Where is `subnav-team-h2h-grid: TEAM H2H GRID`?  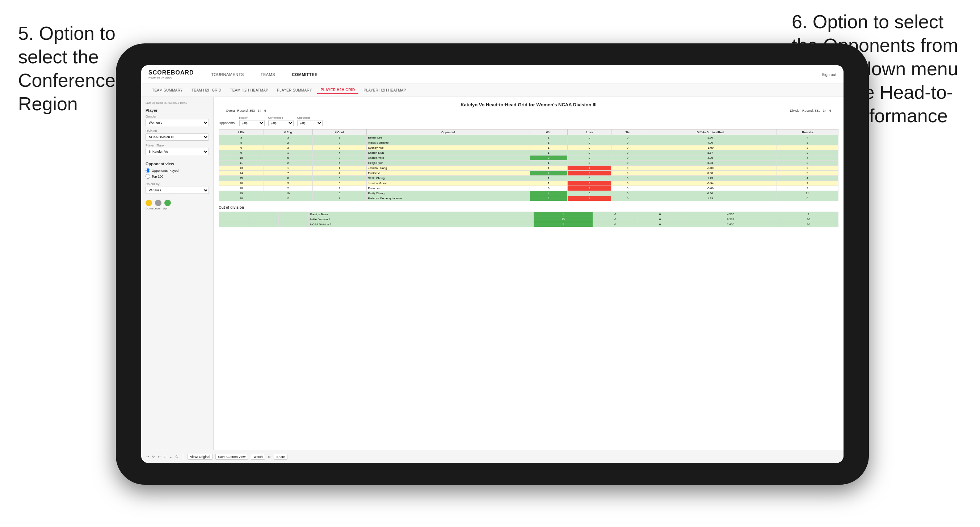
subnav-team-h2h-grid: TEAM H2H GRID is located at coordinates (206, 90).